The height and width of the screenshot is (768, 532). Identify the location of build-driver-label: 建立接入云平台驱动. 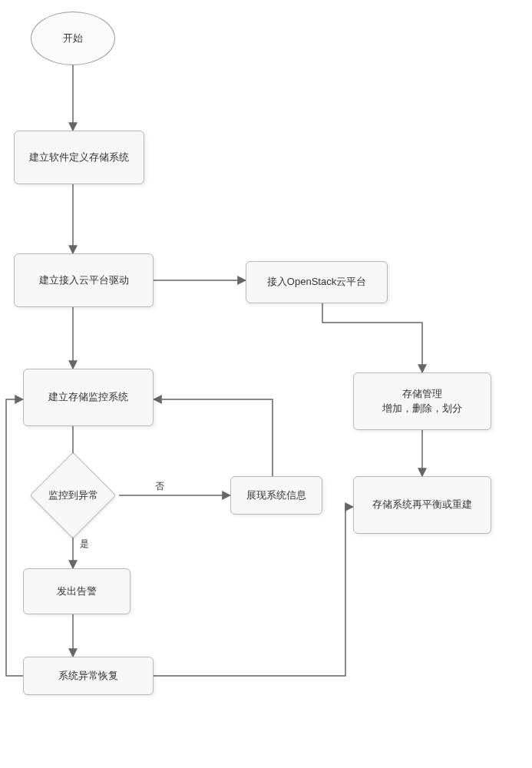
(84, 280).